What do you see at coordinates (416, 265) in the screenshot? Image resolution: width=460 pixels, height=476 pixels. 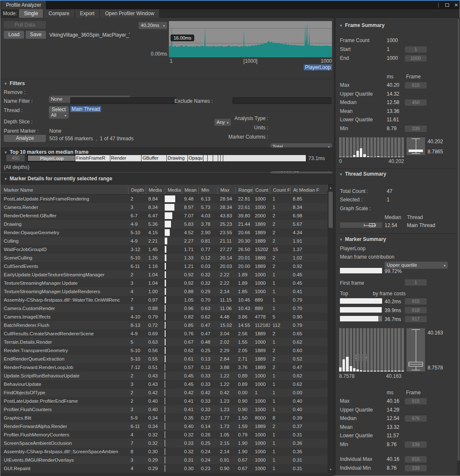 I see `graph-scale-dropdown: Upper quartile▼` at bounding box center [416, 265].